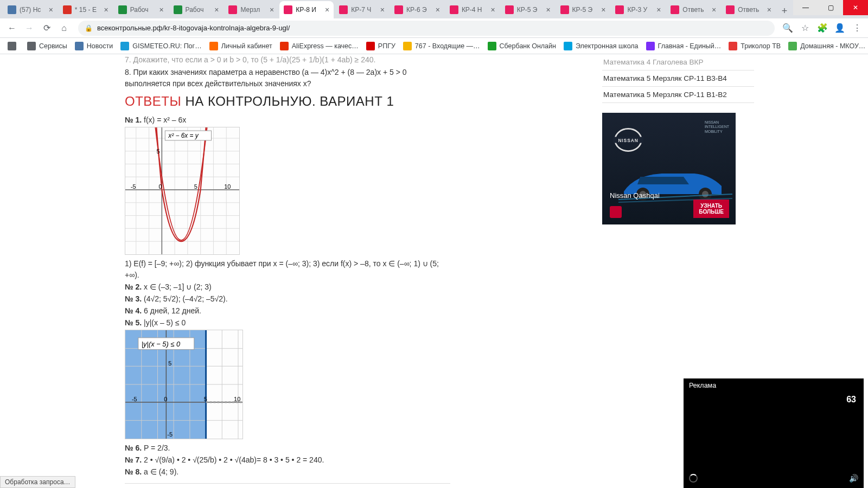  Describe the element at coordinates (774, 433) in the screenshot. I see `video-ad-overlay: Реклама 63 🔊` at that location.